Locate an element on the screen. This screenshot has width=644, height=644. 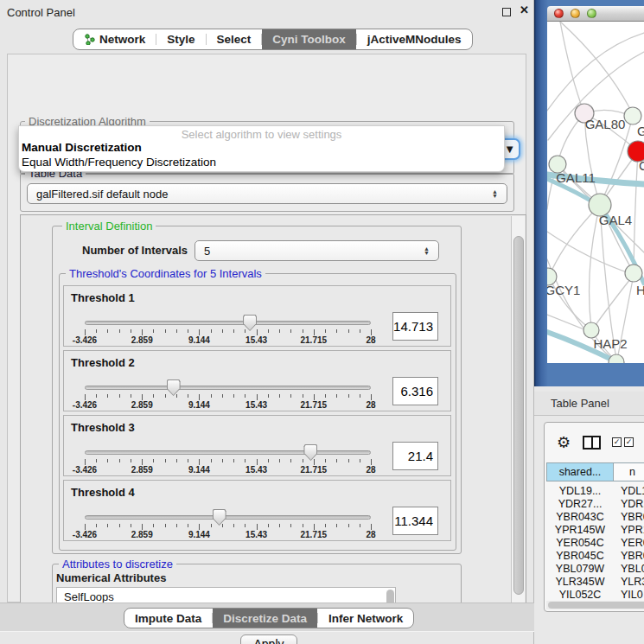
threshold-value-field: 11.344 is located at coordinates (415, 520).